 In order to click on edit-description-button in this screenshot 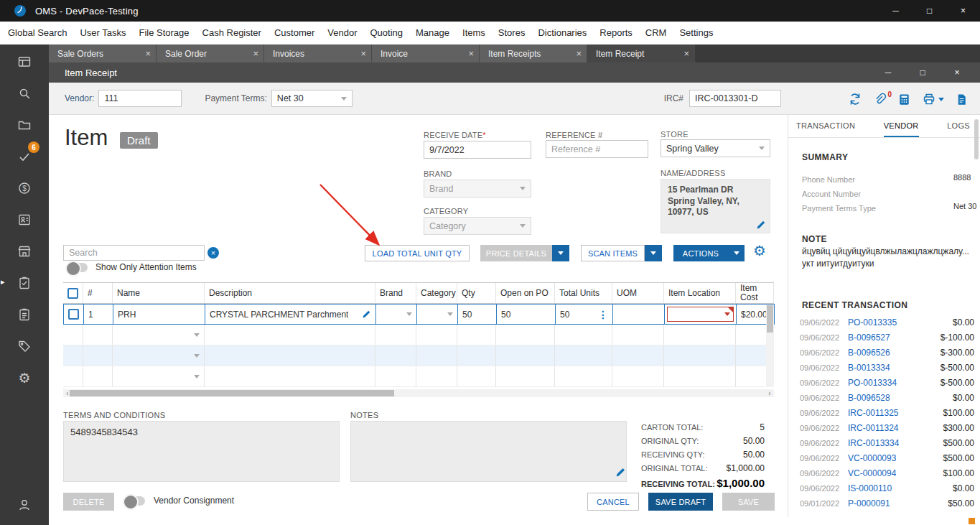, I will do `click(366, 315)`.